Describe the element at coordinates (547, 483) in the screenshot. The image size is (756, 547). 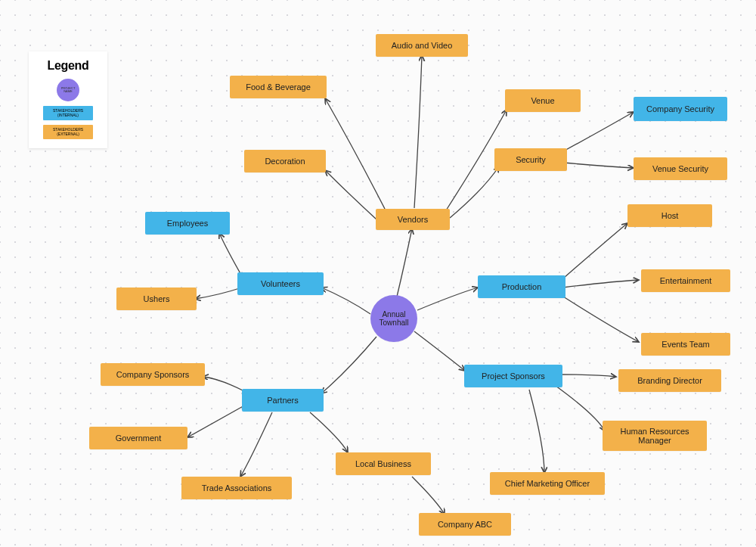
I see `node-cmo: Chief Marketing Officer` at that location.